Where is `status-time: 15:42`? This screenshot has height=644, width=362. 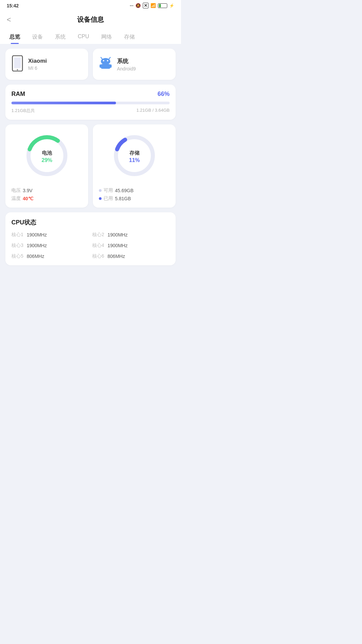 status-time: 15:42 is located at coordinates (13, 6).